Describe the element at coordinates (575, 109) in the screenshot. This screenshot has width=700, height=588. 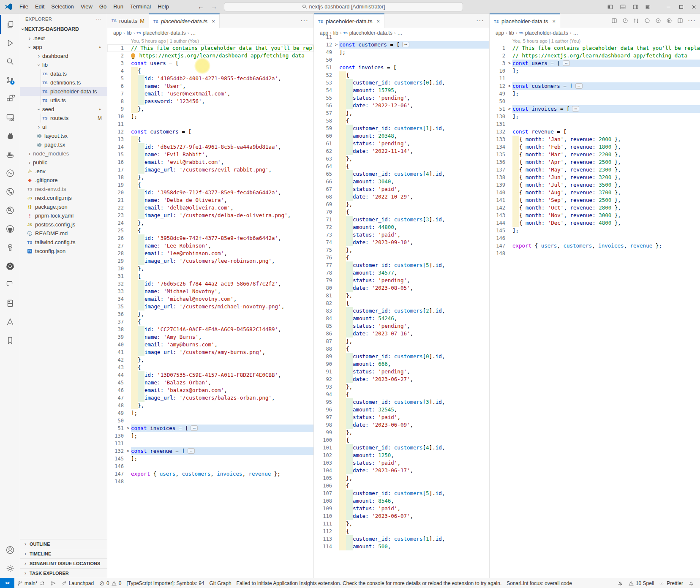
I see `folded-code-badge: ⋯` at that location.